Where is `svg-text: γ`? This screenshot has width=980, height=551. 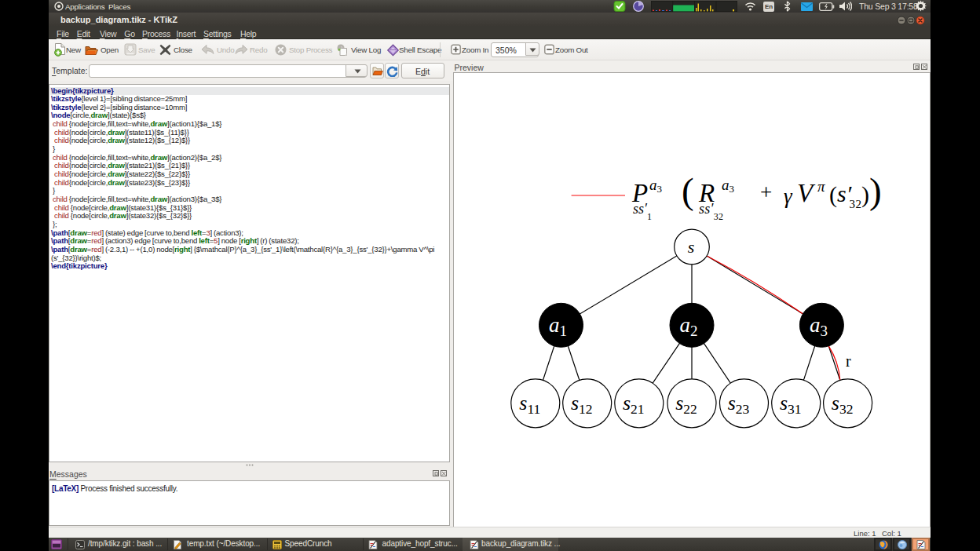 svg-text: γ is located at coordinates (788, 196).